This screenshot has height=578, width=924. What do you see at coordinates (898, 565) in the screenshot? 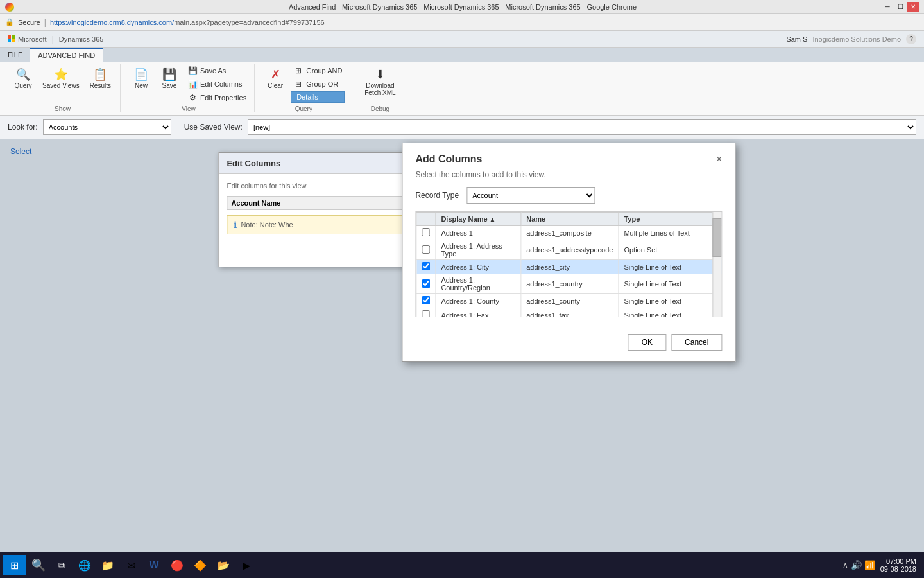
I see `taskbar-clock: 07:00 PM 09-08-2018` at bounding box center [898, 565].